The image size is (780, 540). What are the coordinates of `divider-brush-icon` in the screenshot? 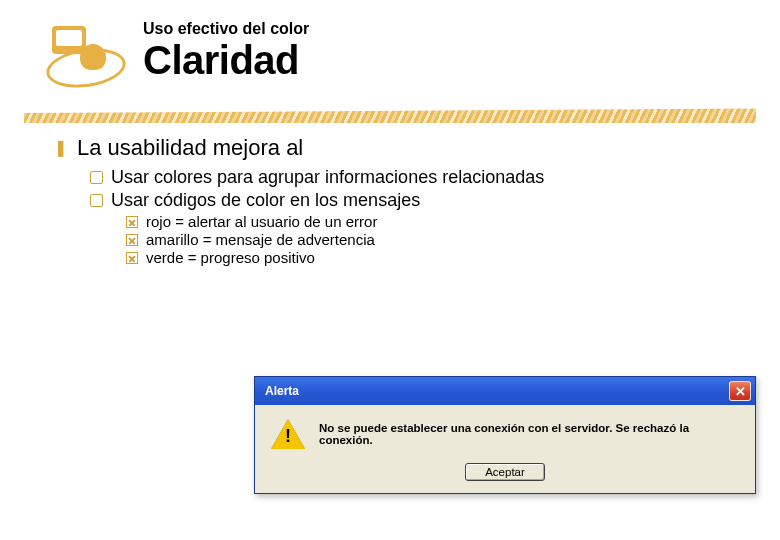 It's located at (390, 114).